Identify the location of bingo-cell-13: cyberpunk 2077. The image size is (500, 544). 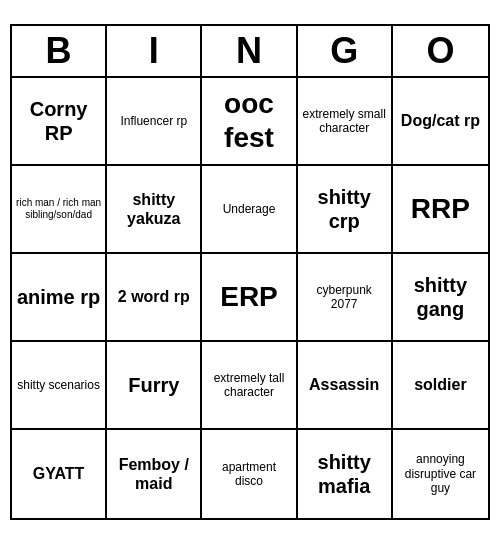
(346, 298).